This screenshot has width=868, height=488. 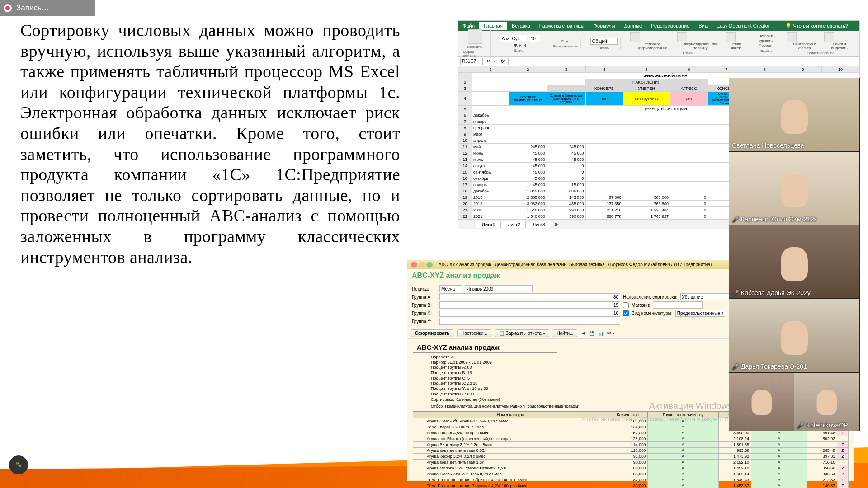 What do you see at coordinates (488, 61) in the screenshot?
I see `cancel-icon: ✕` at bounding box center [488, 61].